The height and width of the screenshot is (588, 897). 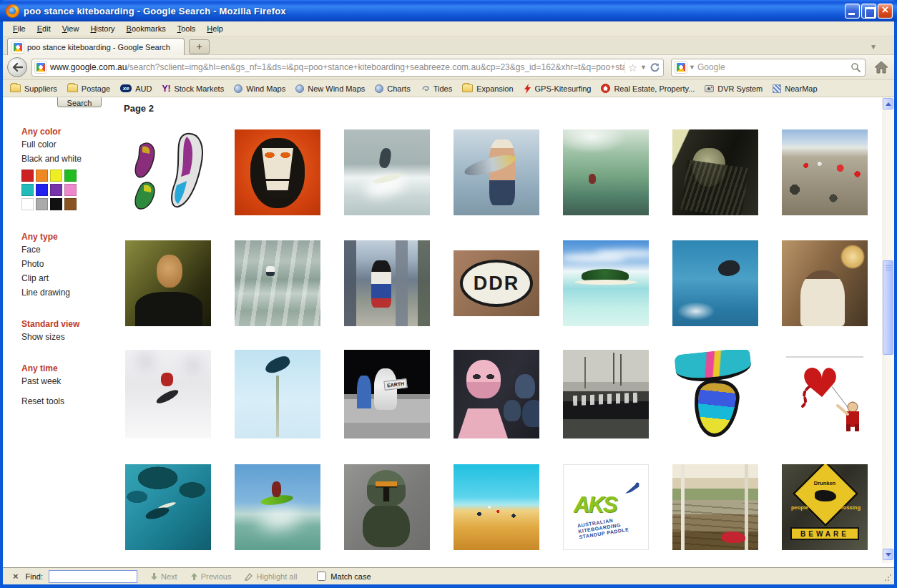 What do you see at coordinates (27, 176) in the screenshot?
I see `swatch-red` at bounding box center [27, 176].